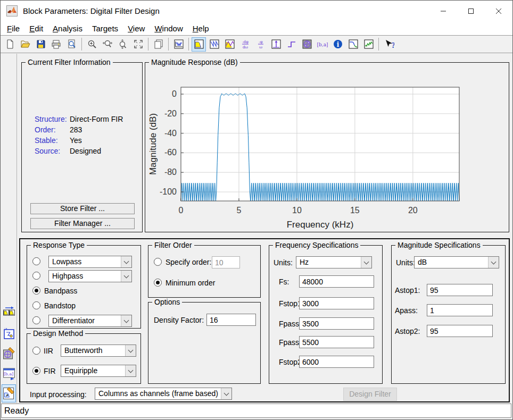 This screenshot has height=420, width=513. What do you see at coordinates (406, 263) in the screenshot?
I see `magnitude-units-label: Units:` at bounding box center [406, 263].